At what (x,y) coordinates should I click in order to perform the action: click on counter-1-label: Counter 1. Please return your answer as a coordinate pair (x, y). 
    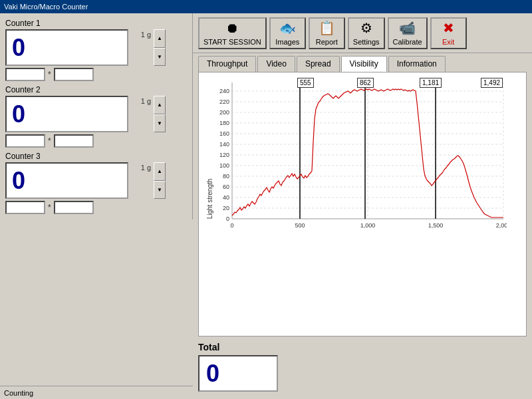
    Looking at the image, I should click on (96, 23).